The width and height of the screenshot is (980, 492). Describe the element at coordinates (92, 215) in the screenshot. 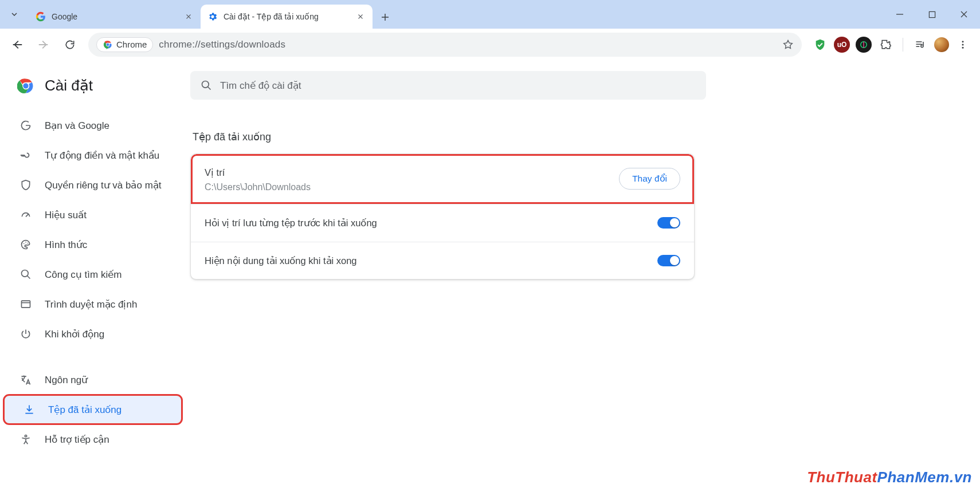

I see `sidebar-item-performance: Hiệu suất` at that location.